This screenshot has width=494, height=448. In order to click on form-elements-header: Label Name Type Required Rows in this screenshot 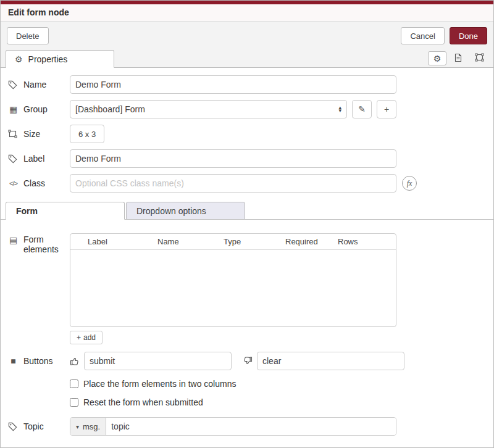, I will do `click(233, 242)`.